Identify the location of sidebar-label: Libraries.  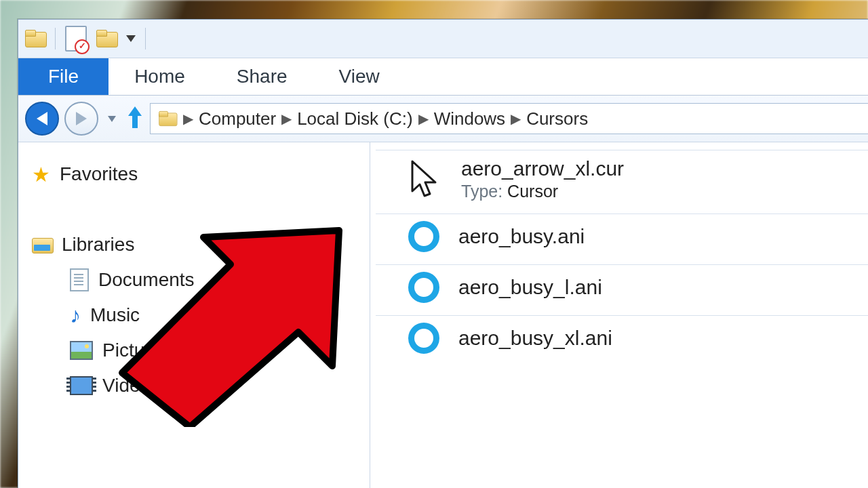
(98, 245).